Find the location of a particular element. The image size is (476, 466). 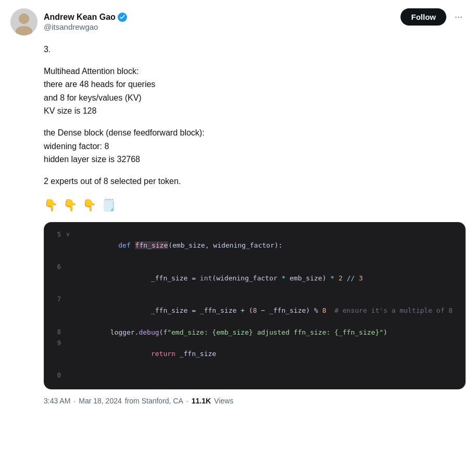

code-line-7: 7 _ffn_size = _ffn_size + (8 − _ffn_size… is located at coordinates (255, 311).